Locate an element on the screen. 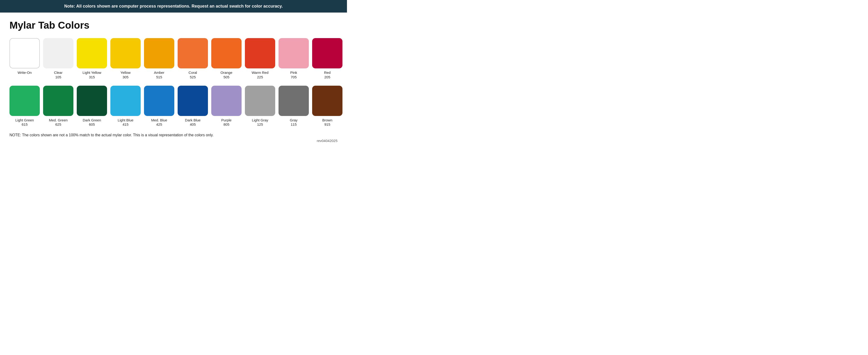 The image size is (868, 355). color-name: Light Blue is located at coordinates (125, 120).